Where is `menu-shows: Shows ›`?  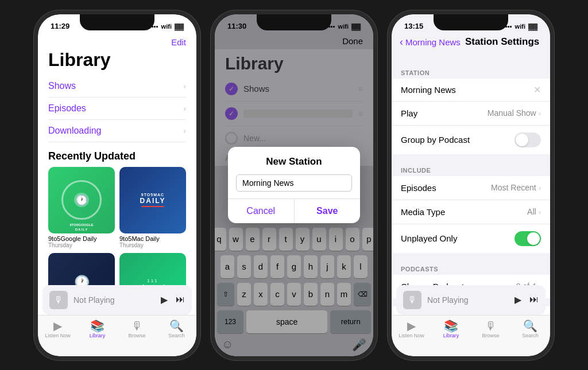
menu-shows: Shows › is located at coordinates (117, 86).